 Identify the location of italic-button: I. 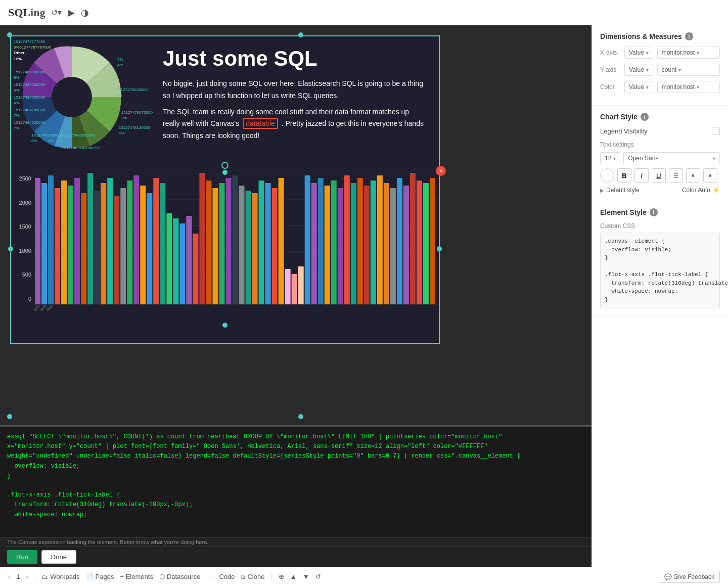
(642, 175).